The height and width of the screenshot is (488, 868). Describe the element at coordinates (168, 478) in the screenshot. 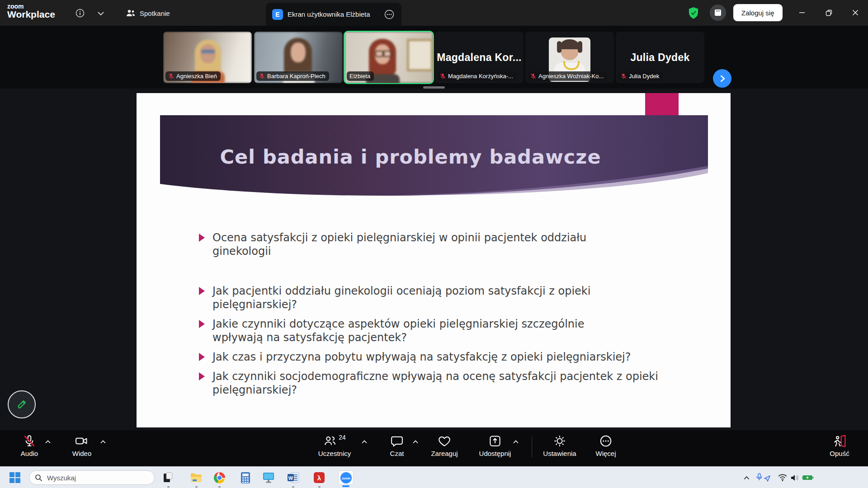

I see `task-view-app-icon` at that location.